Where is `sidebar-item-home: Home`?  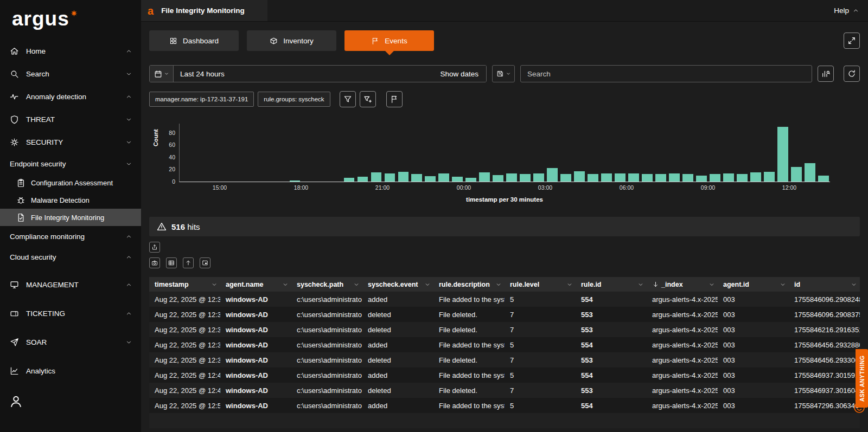
sidebar-item-home: Home is located at coordinates (71, 51).